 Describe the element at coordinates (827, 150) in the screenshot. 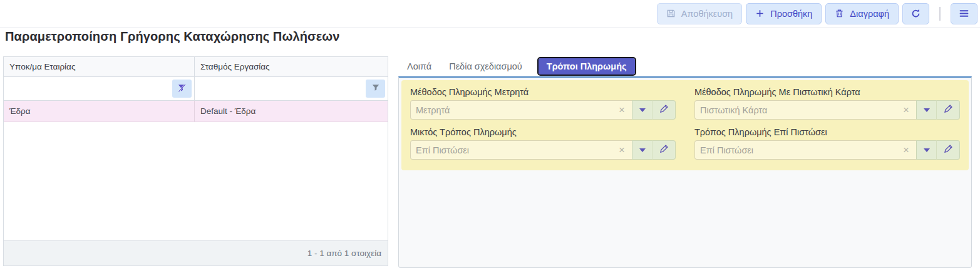

I see `on-credit-payment-combo: Επί Πιστώσει ×` at that location.